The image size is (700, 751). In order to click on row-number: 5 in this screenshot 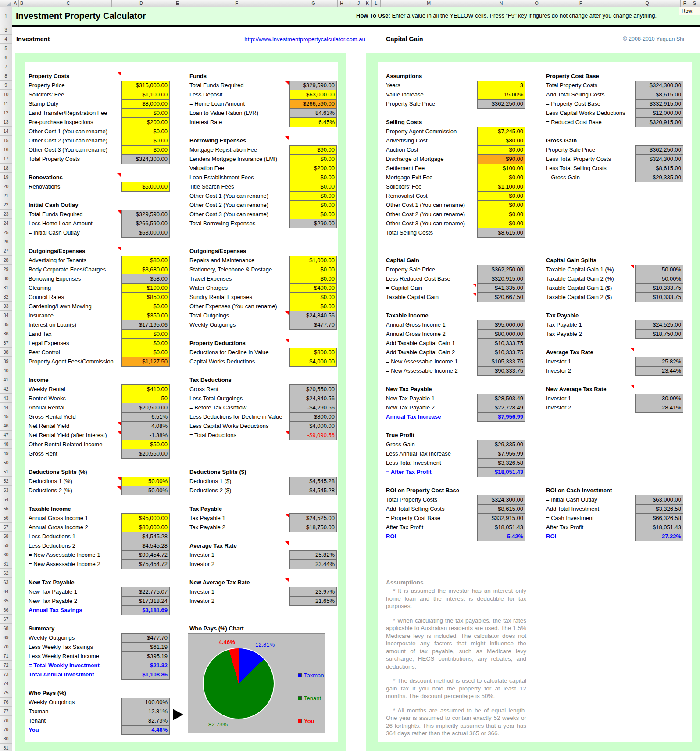, I will do `click(6, 48)`.